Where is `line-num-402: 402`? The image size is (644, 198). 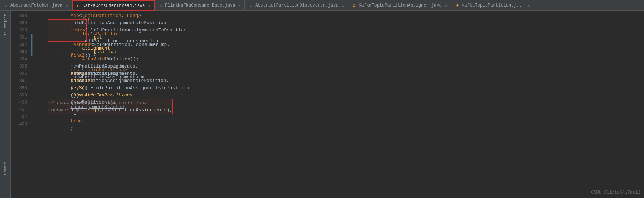
line-num-402: 402 is located at coordinates (19, 117).